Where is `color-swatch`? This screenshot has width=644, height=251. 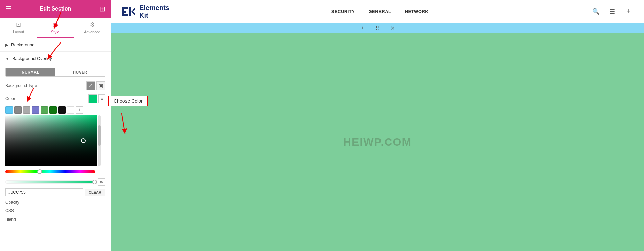 color-swatch is located at coordinates (93, 99).